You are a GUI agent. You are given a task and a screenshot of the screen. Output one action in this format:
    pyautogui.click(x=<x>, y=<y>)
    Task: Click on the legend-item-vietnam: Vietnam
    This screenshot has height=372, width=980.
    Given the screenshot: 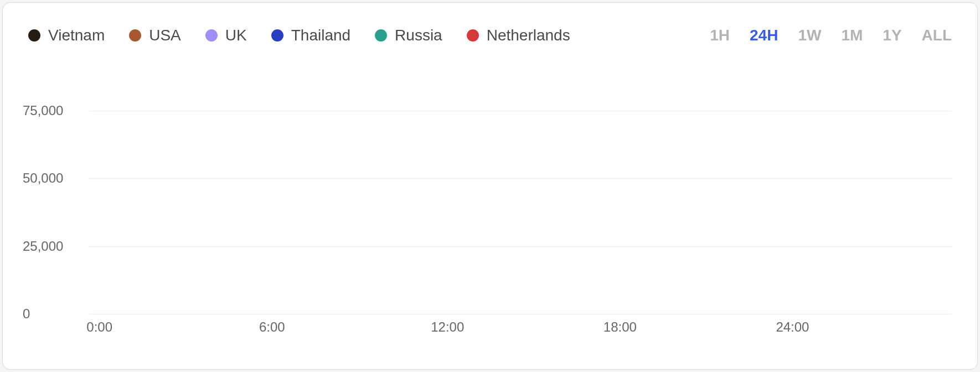 What is the action you would take?
    pyautogui.click(x=66, y=35)
    